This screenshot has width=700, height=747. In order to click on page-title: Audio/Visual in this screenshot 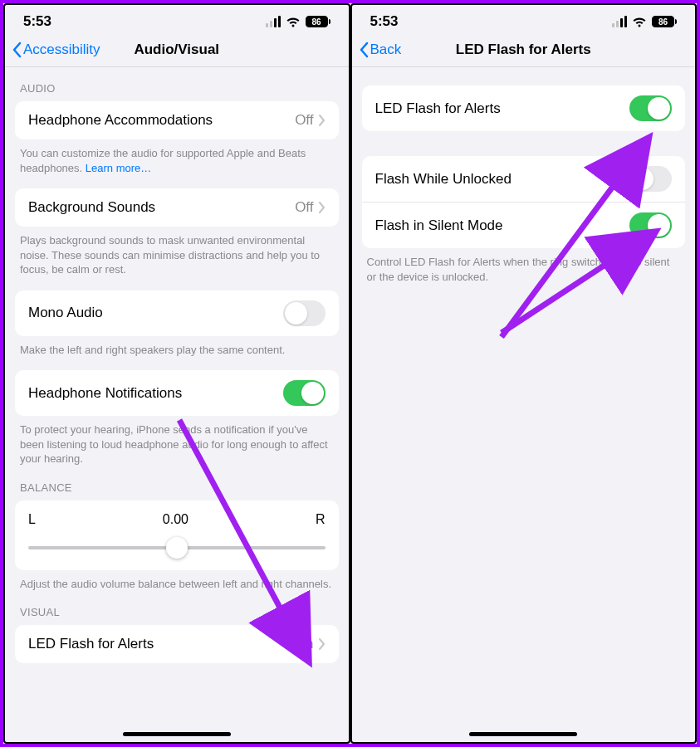, I will do `click(176, 50)`.